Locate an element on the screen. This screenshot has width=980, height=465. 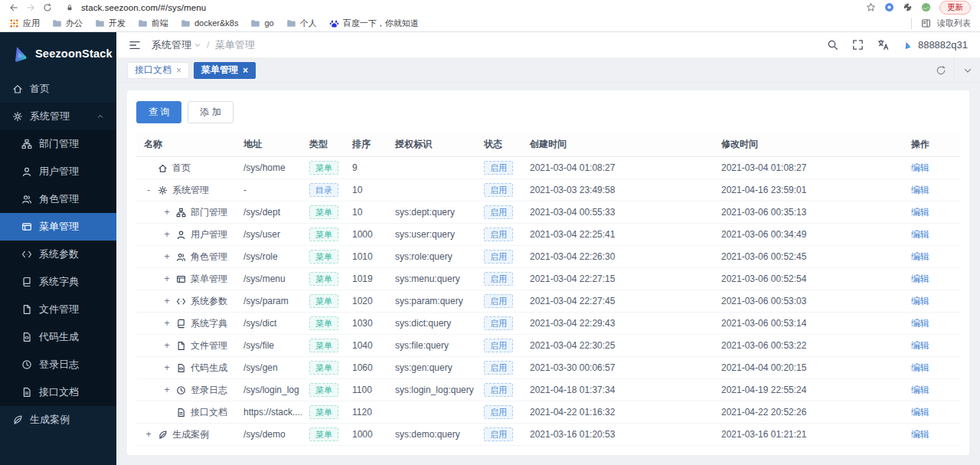
bookmark-go: go is located at coordinates (262, 23).